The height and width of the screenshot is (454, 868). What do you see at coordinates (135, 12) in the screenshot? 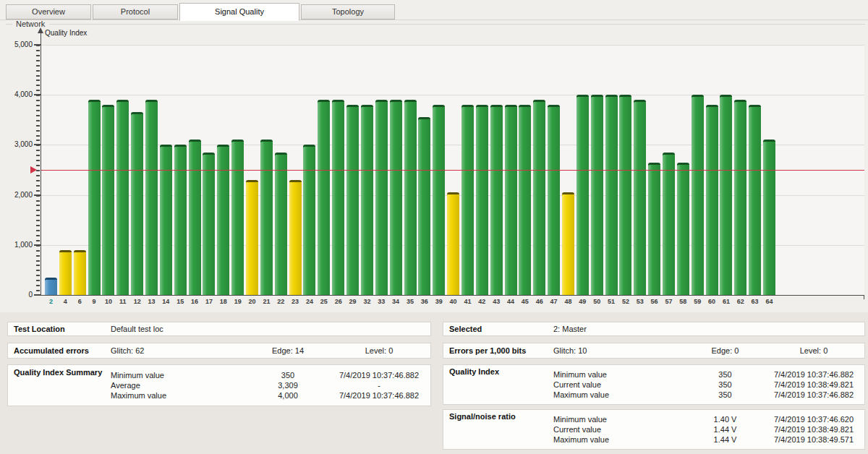
I see `tab-protocol: Protocol` at bounding box center [135, 12].